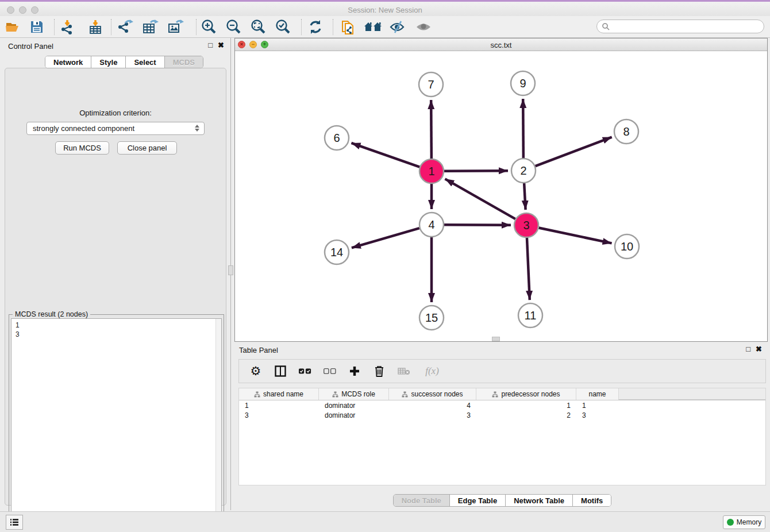  Describe the element at coordinates (526, 394) in the screenshot. I see `column-header-predecessor-nodes: predecessor nodes` at that location.